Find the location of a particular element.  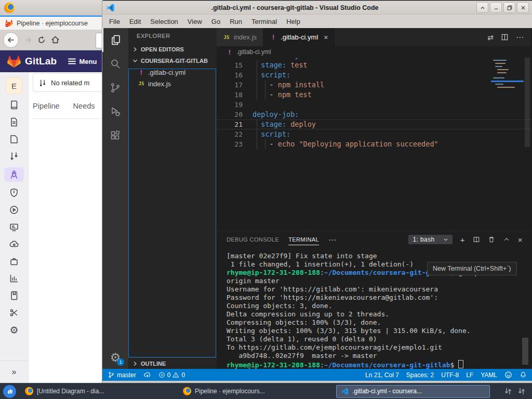

scrollbar-thumb is located at coordinates (527, 102).